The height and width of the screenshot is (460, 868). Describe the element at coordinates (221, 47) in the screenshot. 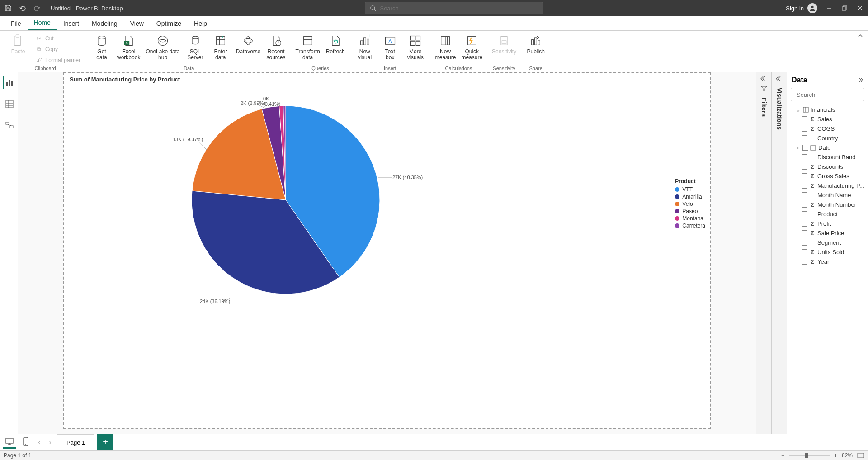

I see `enter-data-button: +Enter data` at that location.